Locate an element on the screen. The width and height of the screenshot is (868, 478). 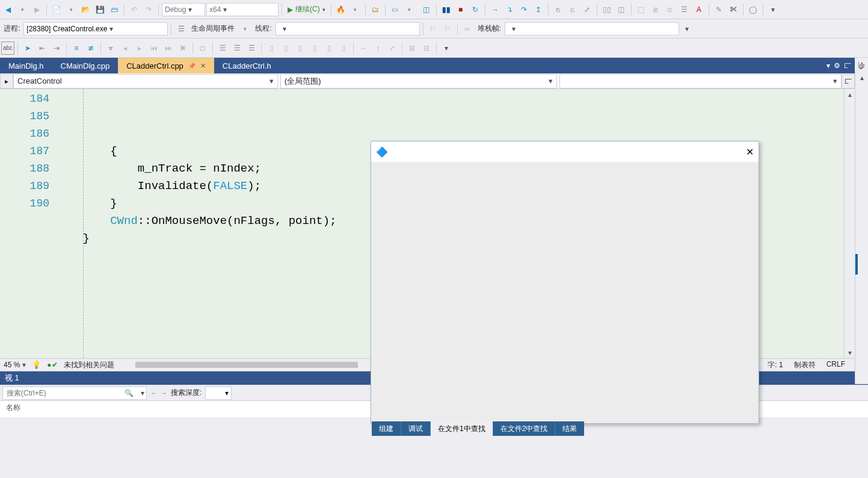
seg-ungroup-icon: ◫ is located at coordinates (621, 10).